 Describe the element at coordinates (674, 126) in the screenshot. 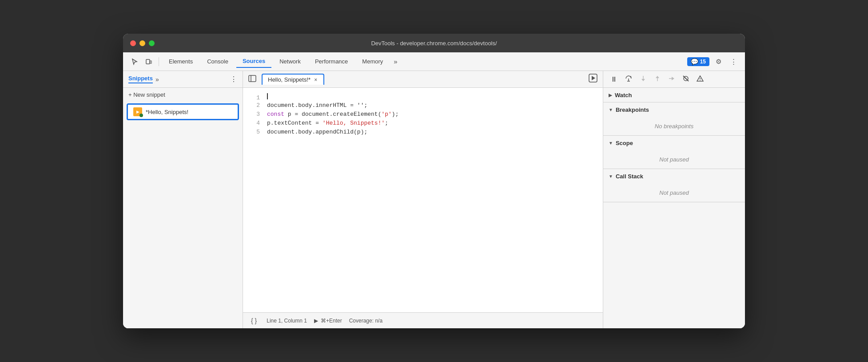

I see `breakpoints-section-body: No breakpoints` at that location.